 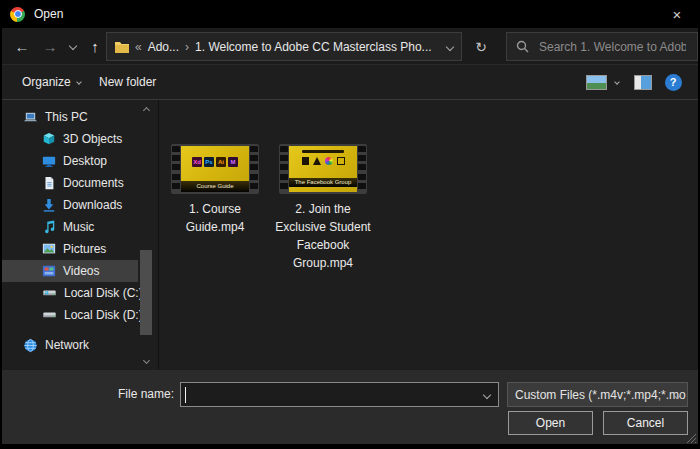 I want to click on download-arrow-icon, so click(x=49, y=205).